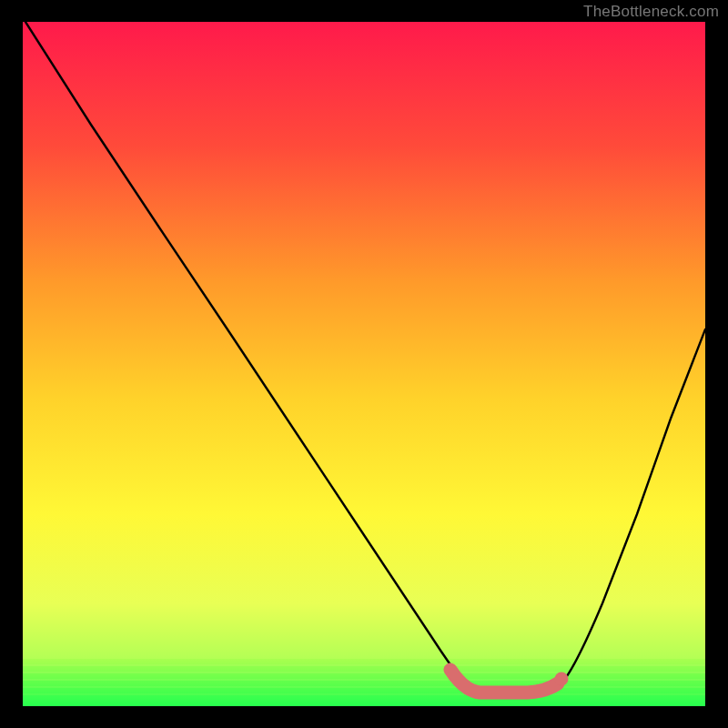  What do you see at coordinates (652, 12) in the screenshot?
I see `attribution-label: TheBottleneck.com` at bounding box center [652, 12].